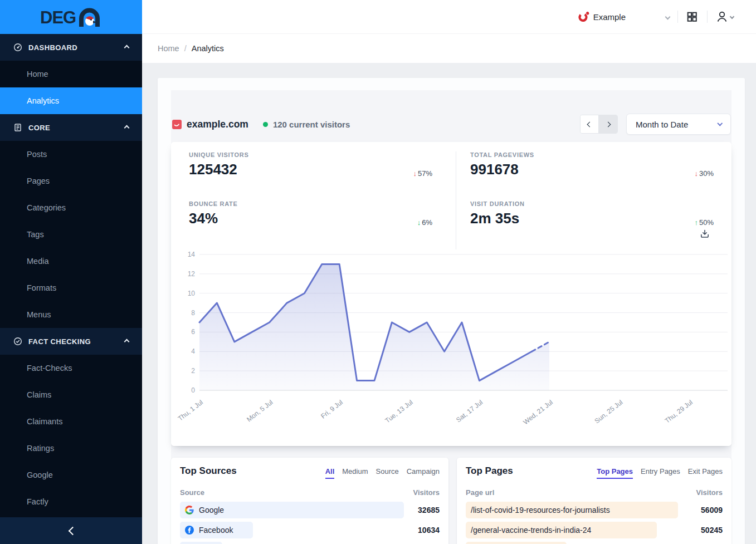  Describe the element at coordinates (18, 128) in the screenshot. I see `document-icon` at that location.